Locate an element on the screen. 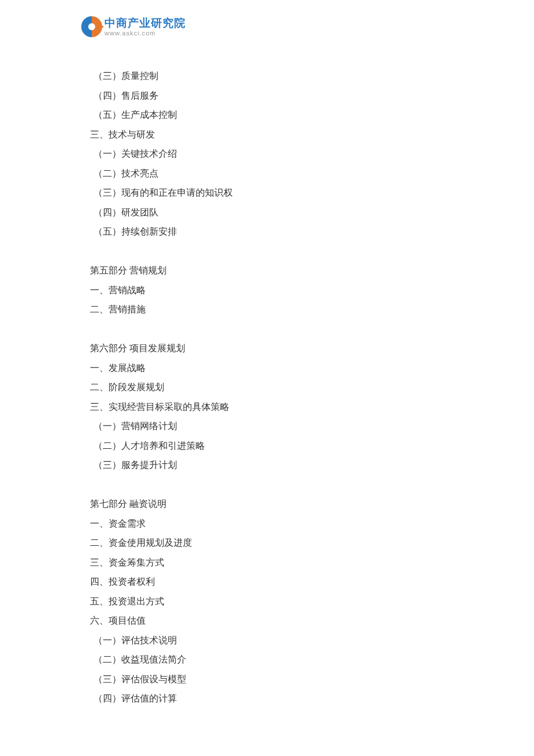 Image resolution: width=534 pixels, height=756 pixels. toc-line: （一）评估技术说明 is located at coordinates (270, 640).